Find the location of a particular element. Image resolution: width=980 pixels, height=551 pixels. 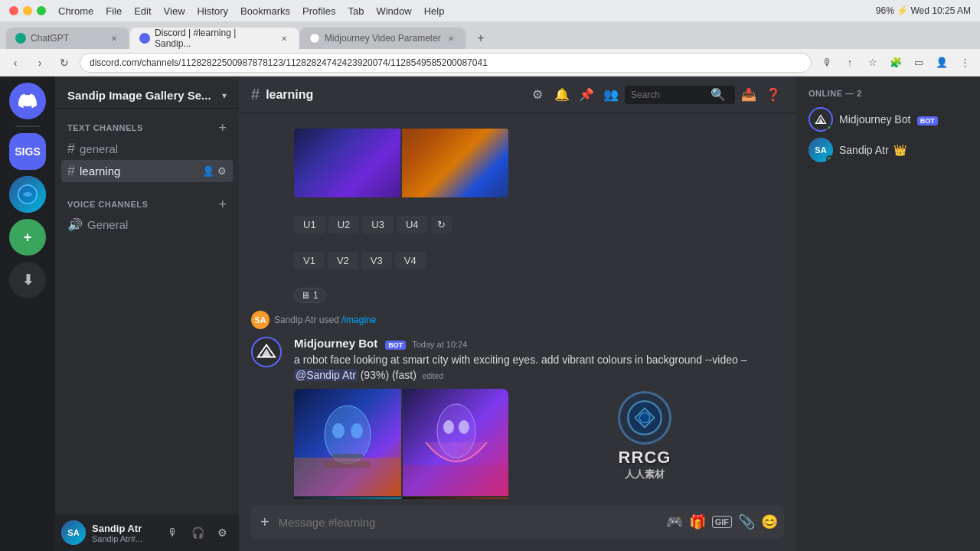

input-activity-icon: 🎮 is located at coordinates (675, 522).